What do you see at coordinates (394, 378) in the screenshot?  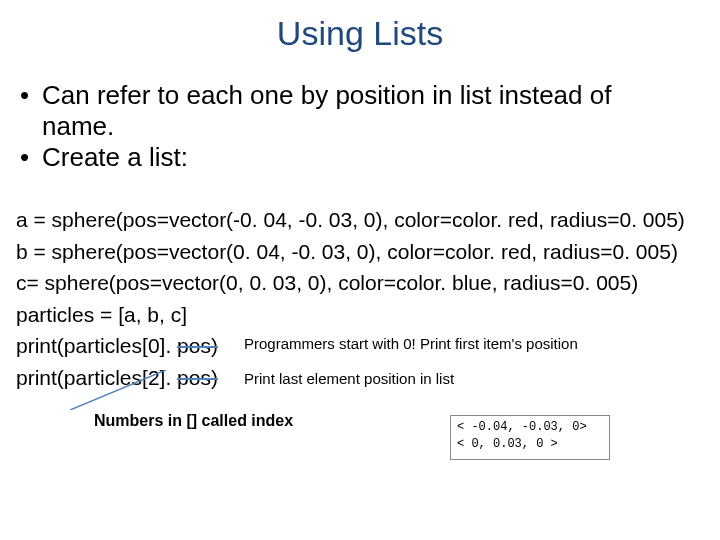 I see `annotation: Print last element position in list` at bounding box center [394, 378].